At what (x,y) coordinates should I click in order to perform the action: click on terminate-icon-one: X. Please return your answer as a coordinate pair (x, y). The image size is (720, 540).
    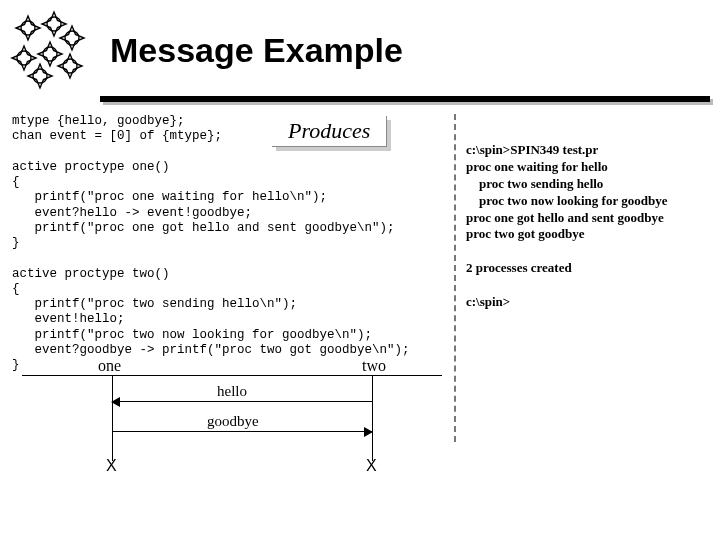
    Looking at the image, I should click on (112, 466).